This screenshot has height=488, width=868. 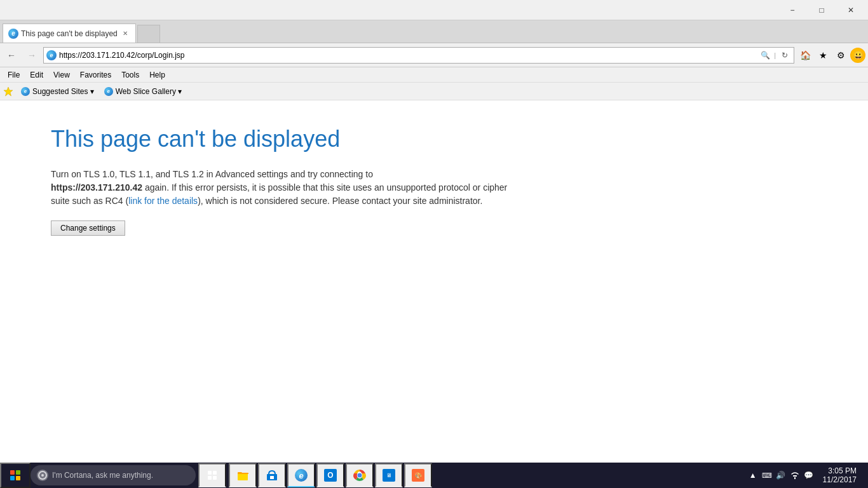 What do you see at coordinates (434, 475) in the screenshot?
I see `taskbar: I'm Cortana, ask me anything.` at bounding box center [434, 475].